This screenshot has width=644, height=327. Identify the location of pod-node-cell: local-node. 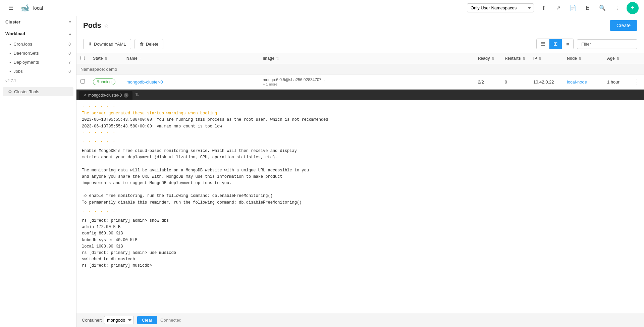
(583, 82).